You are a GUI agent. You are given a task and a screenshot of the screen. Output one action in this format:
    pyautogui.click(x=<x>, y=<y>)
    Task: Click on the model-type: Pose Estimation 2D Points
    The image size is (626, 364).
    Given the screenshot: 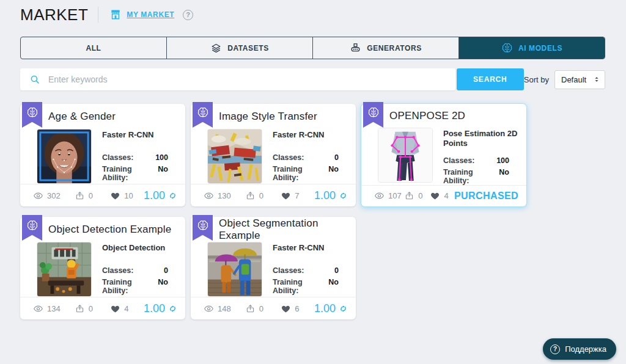 What is the action you would take?
    pyautogui.click(x=481, y=139)
    